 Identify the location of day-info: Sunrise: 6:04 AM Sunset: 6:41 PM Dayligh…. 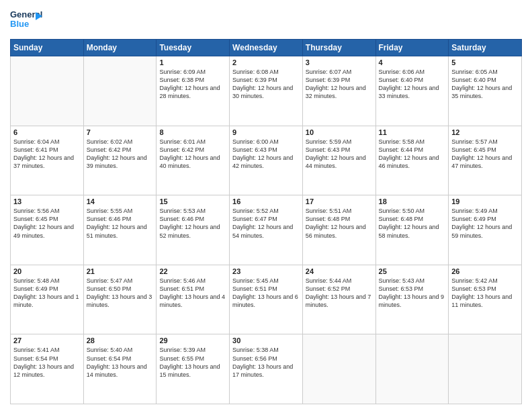
(47, 154).